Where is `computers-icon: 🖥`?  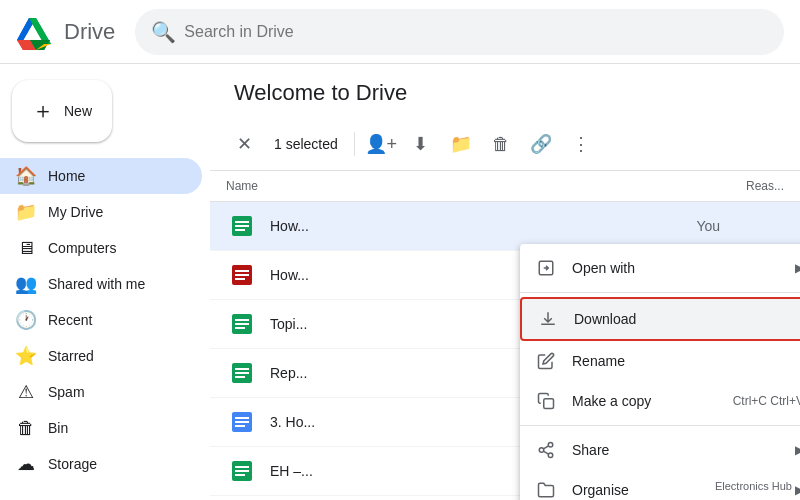
computers-icon: 🖥 is located at coordinates (26, 248).